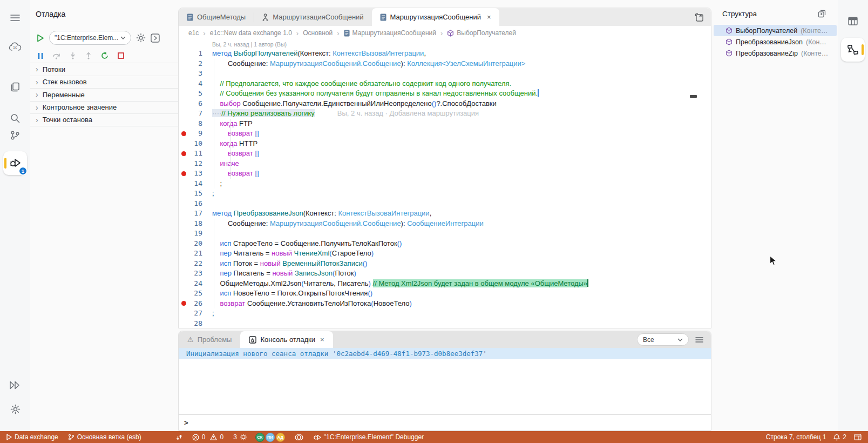  I want to click on step-over-button, so click(56, 56).